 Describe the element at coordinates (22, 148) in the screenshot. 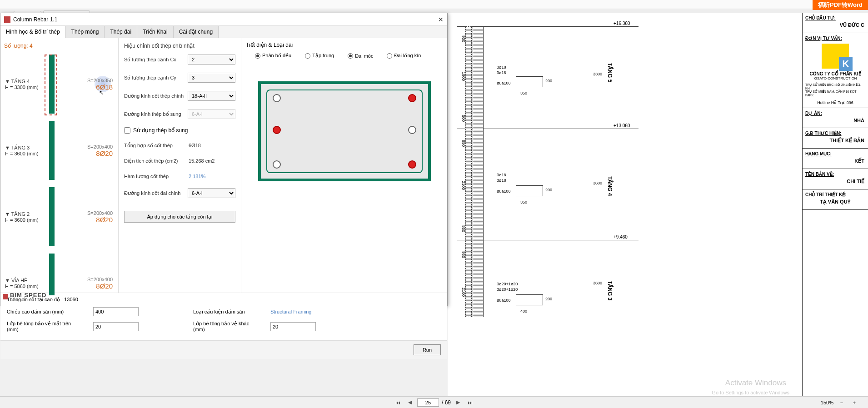

I see `floor-name: ▼ TẦNG 3` at that location.